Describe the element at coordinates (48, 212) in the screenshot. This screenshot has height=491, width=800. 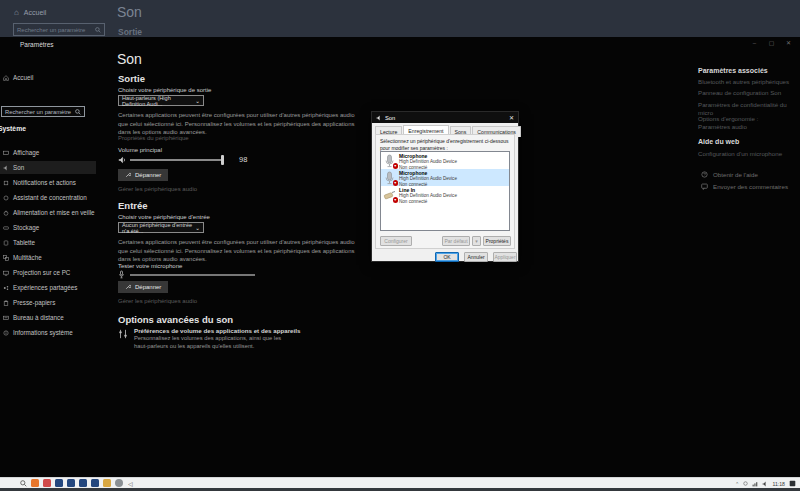
I see `sidebar-item-power: Alimentation et mise en veille` at that location.